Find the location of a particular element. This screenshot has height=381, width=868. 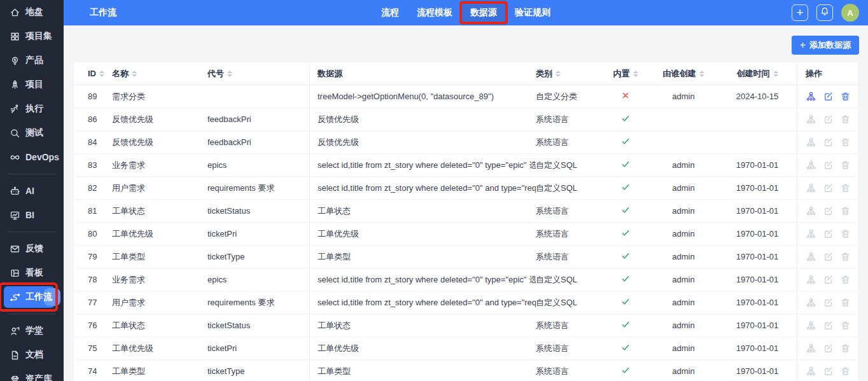

board-icon is located at coordinates (15, 274).